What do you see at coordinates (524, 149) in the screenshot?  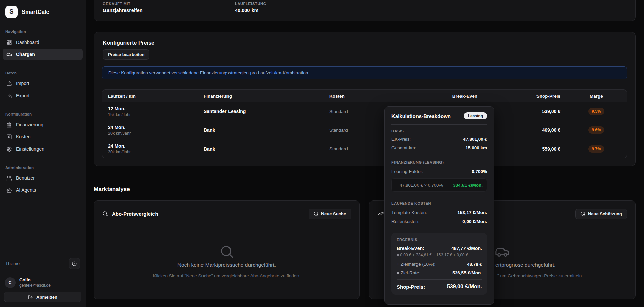 I see `cell-shop-preis: 559,00 €` at bounding box center [524, 149].